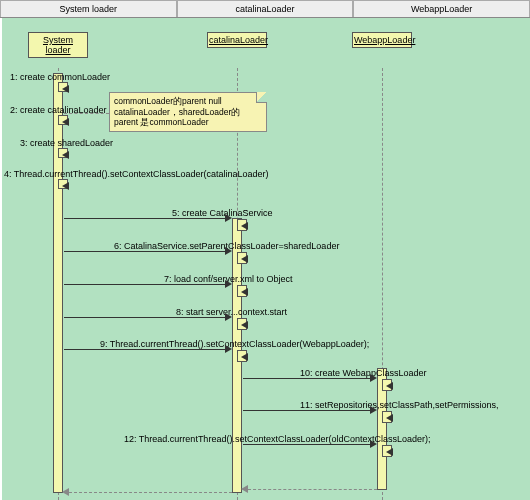 This screenshot has height=500, width=530. What do you see at coordinates (188, 112) in the screenshot?
I see `note-loader-hierarchy: commonLoader的parent null catalinaLoader，…` at bounding box center [188, 112].